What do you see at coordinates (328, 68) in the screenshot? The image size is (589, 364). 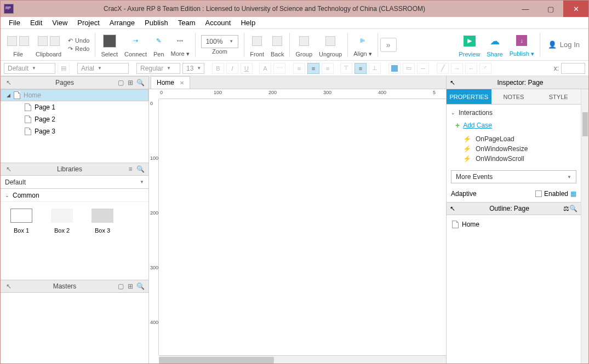 I see `align-right: ≡` at bounding box center [328, 68].